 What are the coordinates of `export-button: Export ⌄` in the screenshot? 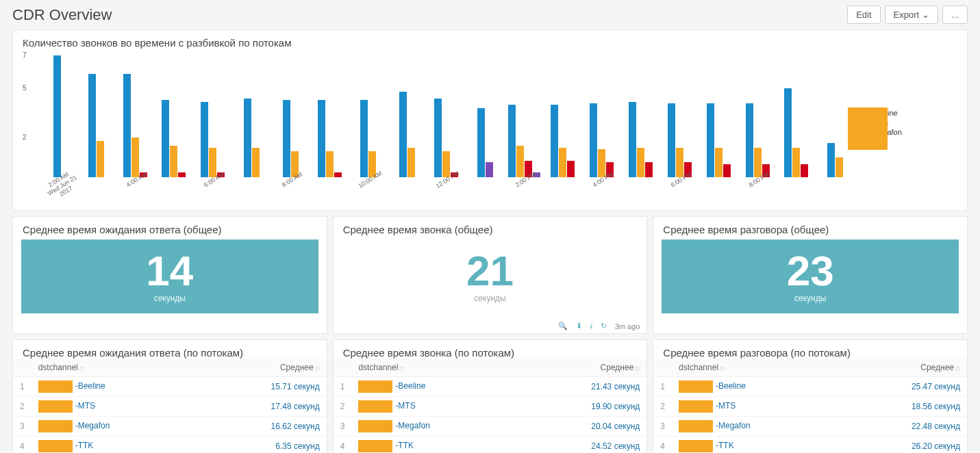 It's located at (912, 15).